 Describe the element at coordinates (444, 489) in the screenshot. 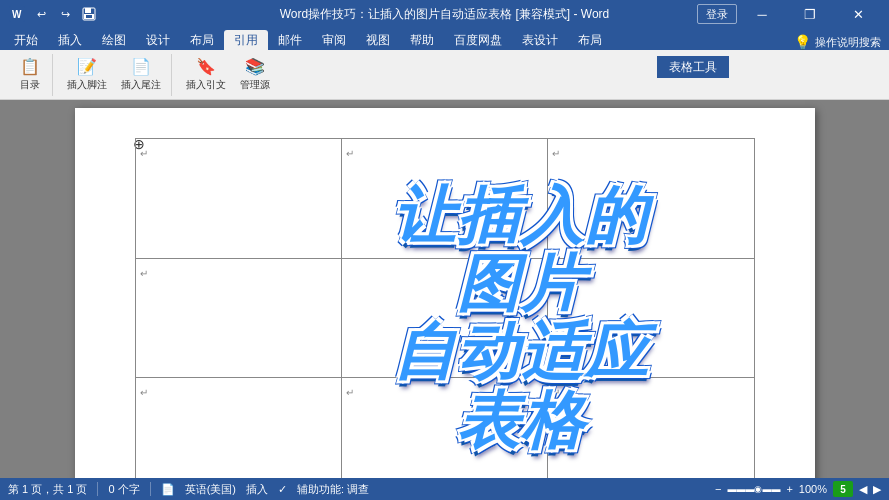

I see `status-bar: 第 1 页，共 1 页 0 个字 📄 英语(美国) 插入 ✓ 辅助功能: 调查 …` at that location.